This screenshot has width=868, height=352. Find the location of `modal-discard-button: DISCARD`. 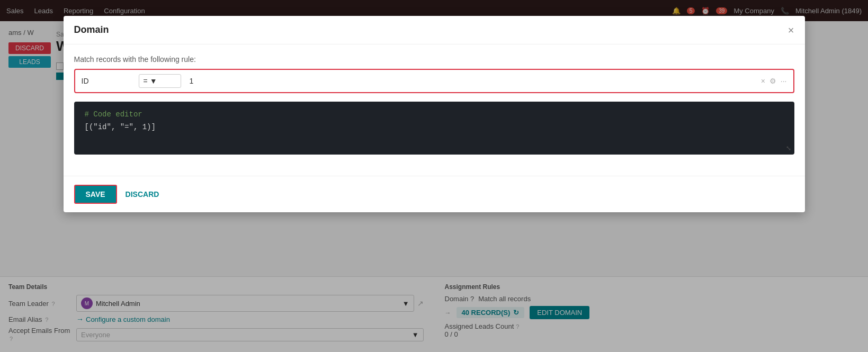

modal-discard-button: DISCARD is located at coordinates (142, 194).